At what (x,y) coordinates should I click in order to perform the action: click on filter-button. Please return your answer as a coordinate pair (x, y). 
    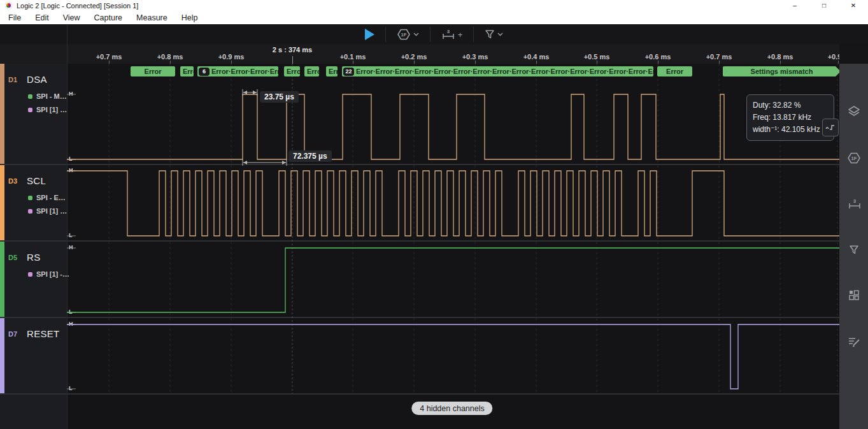
    Looking at the image, I should click on (494, 34).